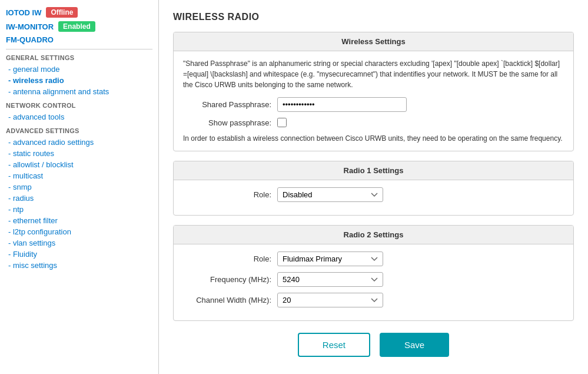  I want to click on radio1-role-label: Role:, so click(230, 194).